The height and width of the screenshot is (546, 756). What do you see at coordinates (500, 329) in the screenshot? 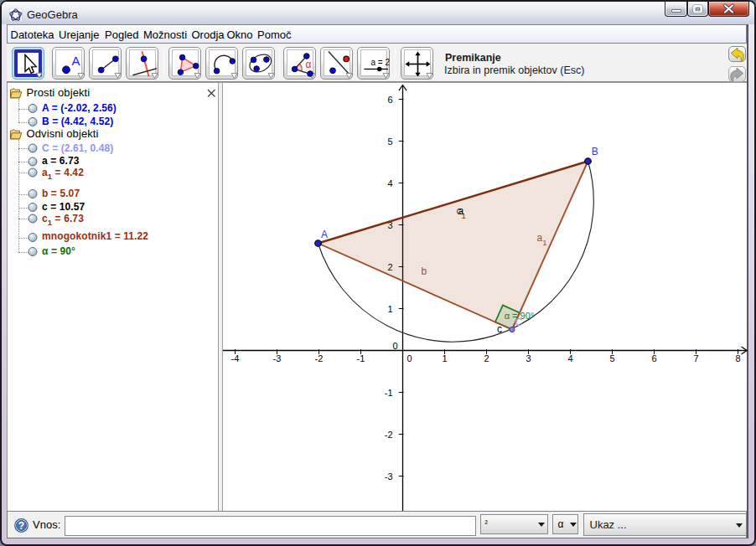
I see `svg-text: c` at bounding box center [500, 329].